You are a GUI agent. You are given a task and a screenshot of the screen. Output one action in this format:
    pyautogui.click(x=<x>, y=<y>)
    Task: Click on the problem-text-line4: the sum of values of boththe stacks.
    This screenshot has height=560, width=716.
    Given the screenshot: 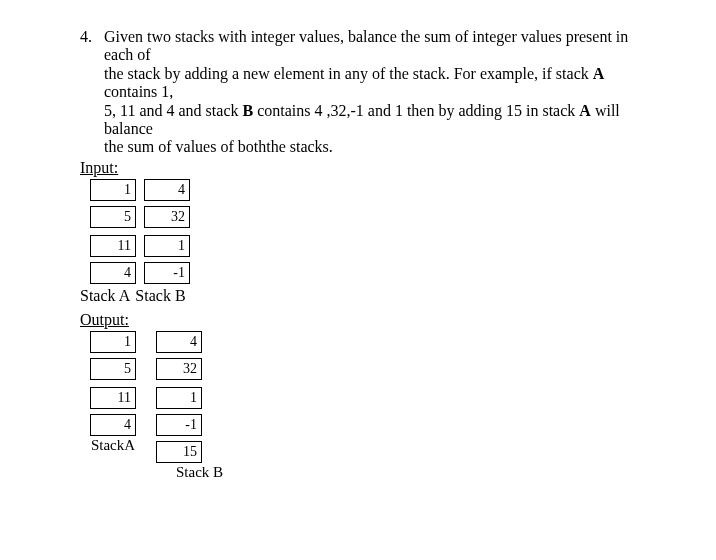 What is the action you would take?
    pyautogui.click(x=218, y=146)
    